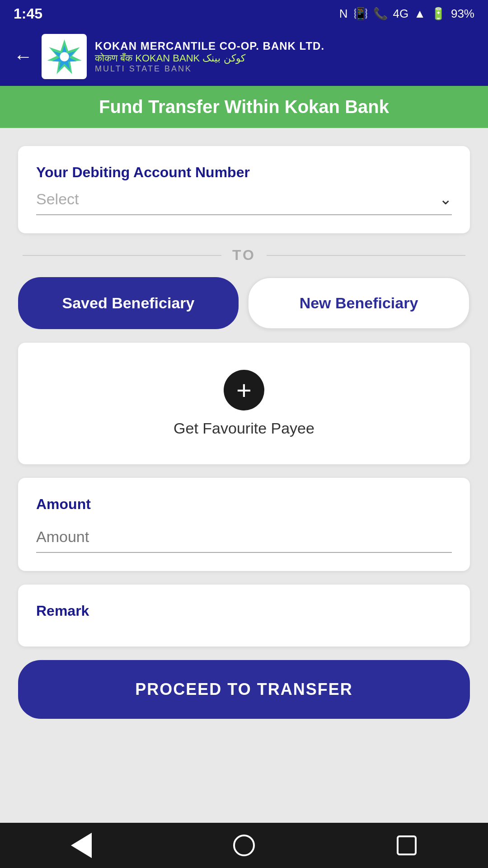 The width and height of the screenshot is (488, 868). What do you see at coordinates (244, 255) in the screenshot?
I see `to-label: TO` at bounding box center [244, 255].